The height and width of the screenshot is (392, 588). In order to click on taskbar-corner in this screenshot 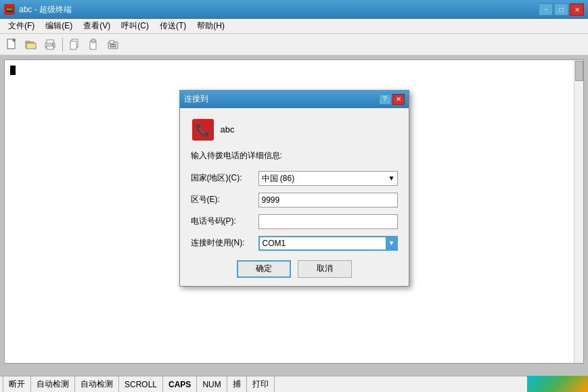, I will do `click(558, 384)`.